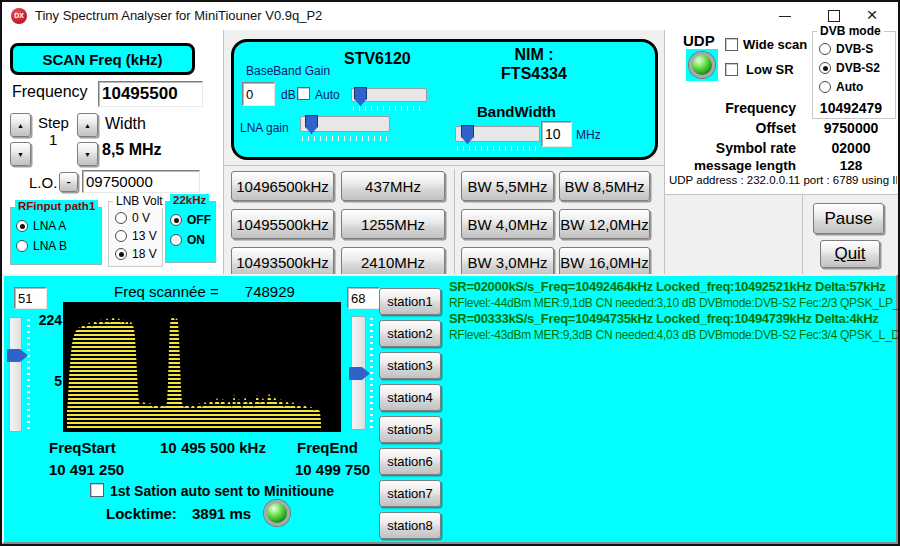 Image resolution: width=900 pixels, height=546 pixels. What do you see at coordinates (410, 302) in the screenshot?
I see `station1-button: station1` at bounding box center [410, 302].